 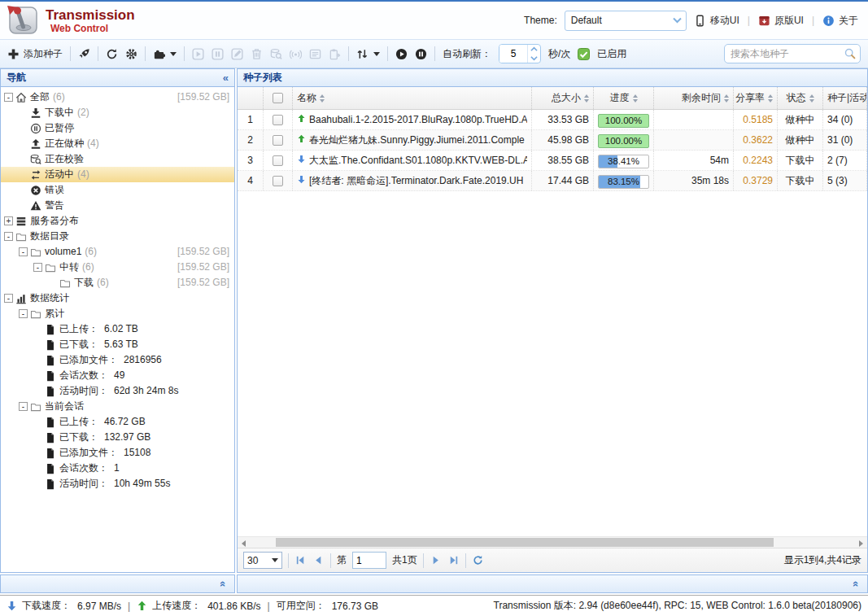 I want to click on tree-indent, so click(x=17, y=345).